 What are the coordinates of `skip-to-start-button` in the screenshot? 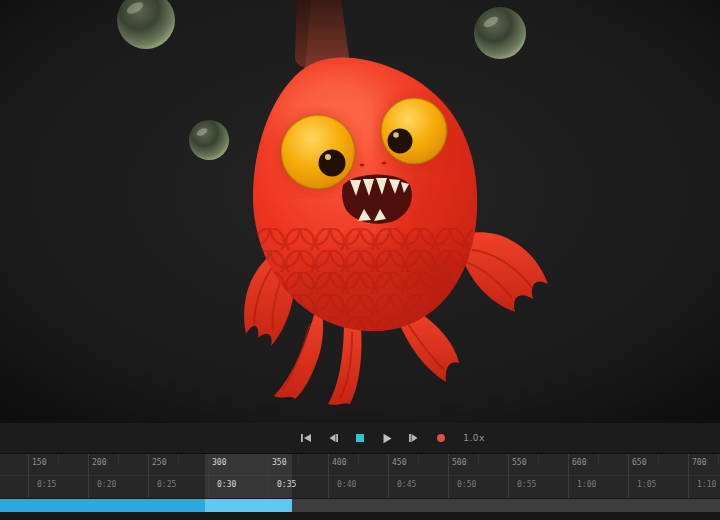 It's located at (306, 438).